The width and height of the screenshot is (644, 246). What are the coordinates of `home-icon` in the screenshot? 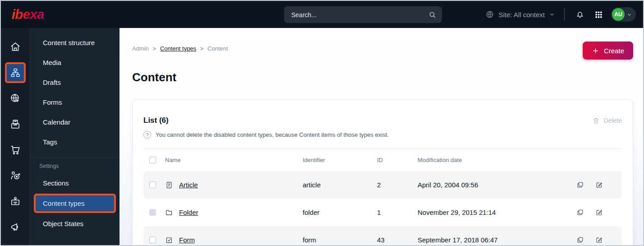 It's located at (15, 47).